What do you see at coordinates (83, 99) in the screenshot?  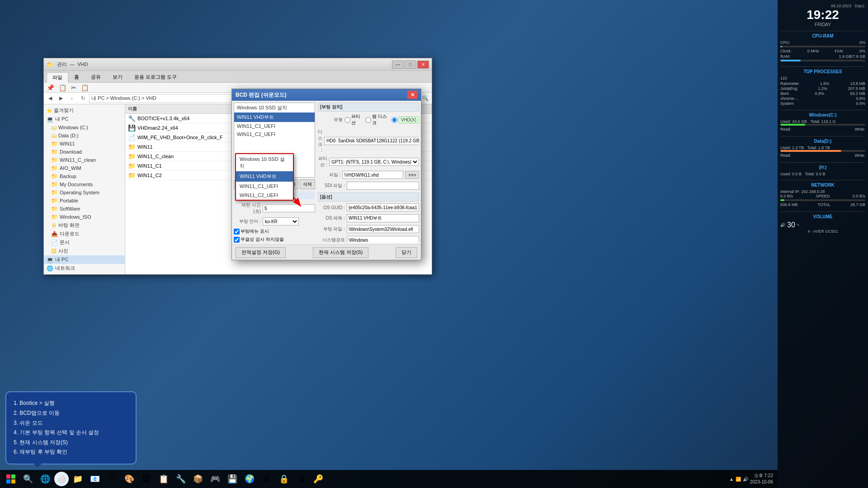 I see `refresh-button: ↻` at bounding box center [83, 99].